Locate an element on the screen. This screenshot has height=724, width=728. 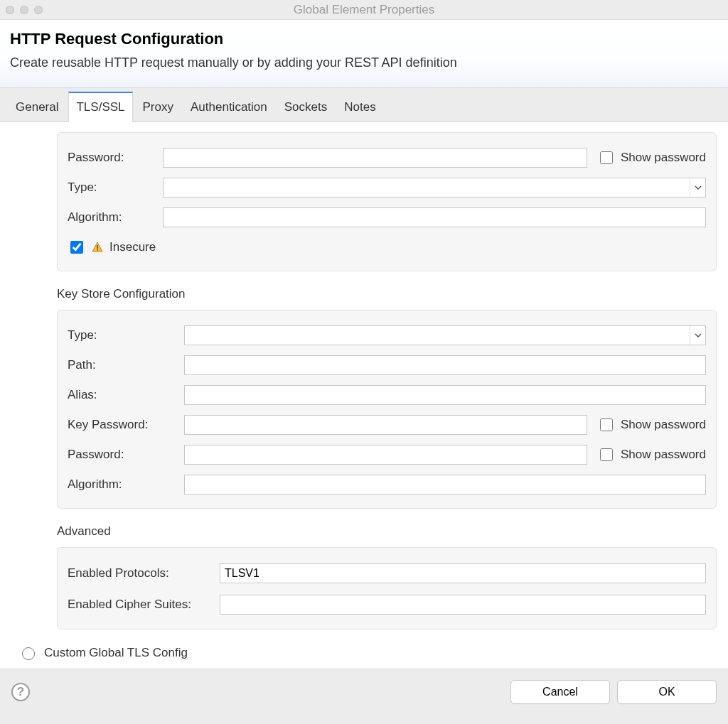
truststore-algorithm-label: Algorithm: is located at coordinates (110, 217).